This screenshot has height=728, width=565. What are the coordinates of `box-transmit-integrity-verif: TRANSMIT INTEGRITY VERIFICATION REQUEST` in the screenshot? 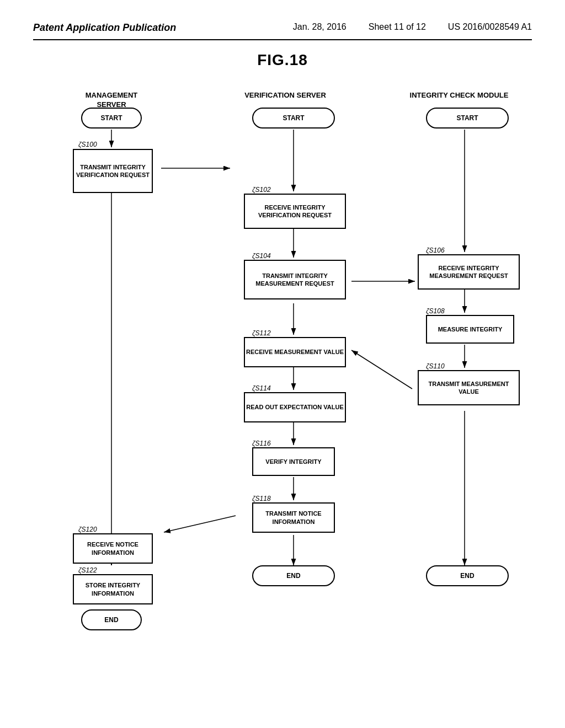 It's located at (113, 171).